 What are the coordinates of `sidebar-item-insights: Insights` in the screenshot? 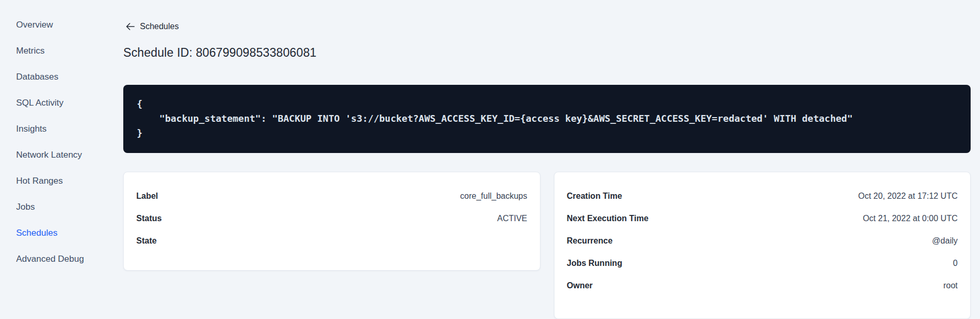 It's located at (55, 129).